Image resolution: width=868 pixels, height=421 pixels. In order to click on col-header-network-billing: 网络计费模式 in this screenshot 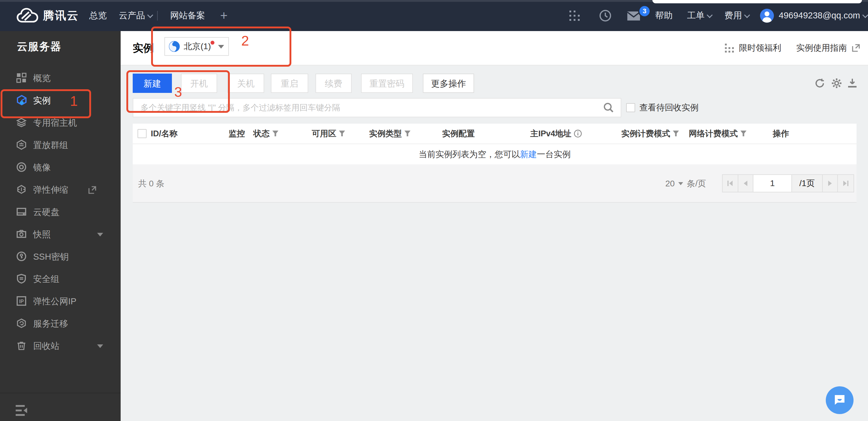, I will do `click(718, 133)`.